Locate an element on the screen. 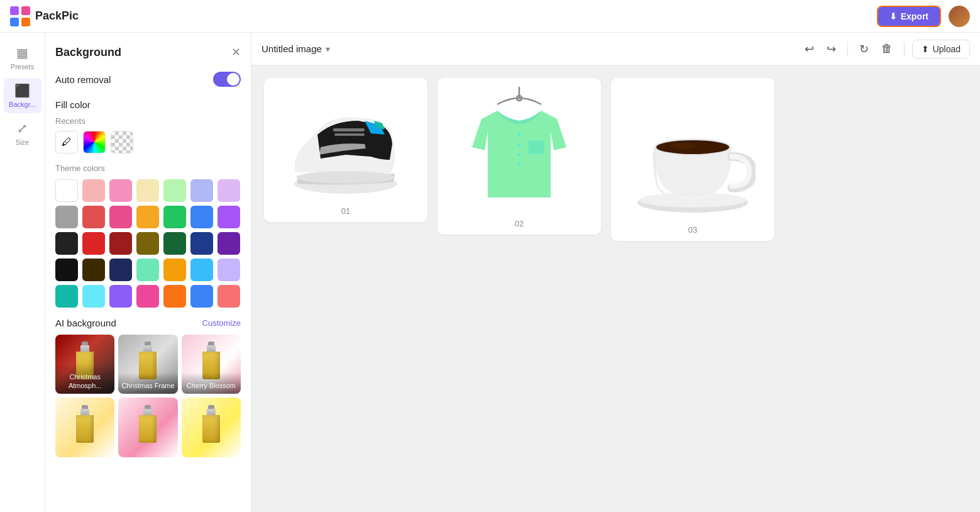 Image resolution: width=980 pixels, height=512 pixels. color-swatch-light-green is located at coordinates (175, 191).